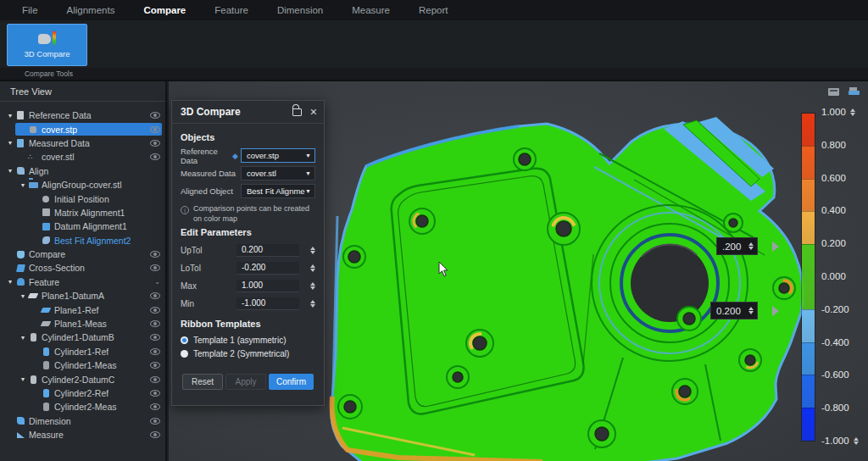 This screenshot has height=461, width=868. Describe the element at coordinates (83, 435) in the screenshot. I see `tree-item-measure: Measure` at that location.